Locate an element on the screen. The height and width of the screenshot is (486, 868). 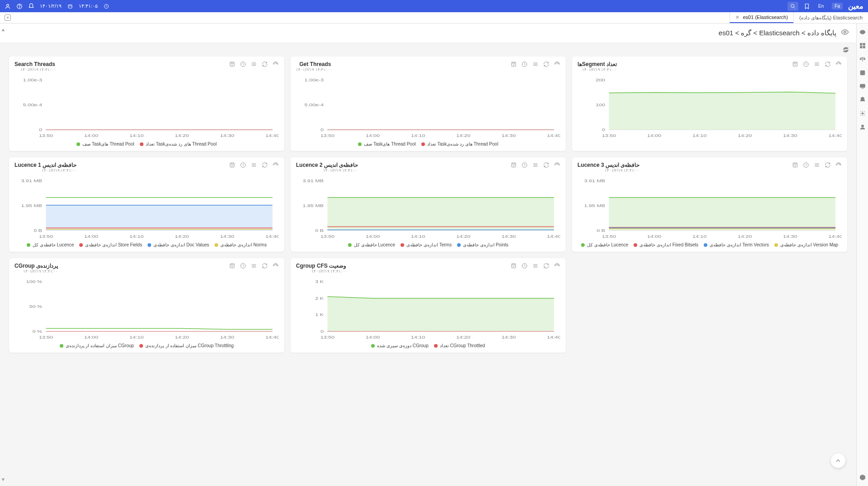
users-icon is located at coordinates (863, 127).